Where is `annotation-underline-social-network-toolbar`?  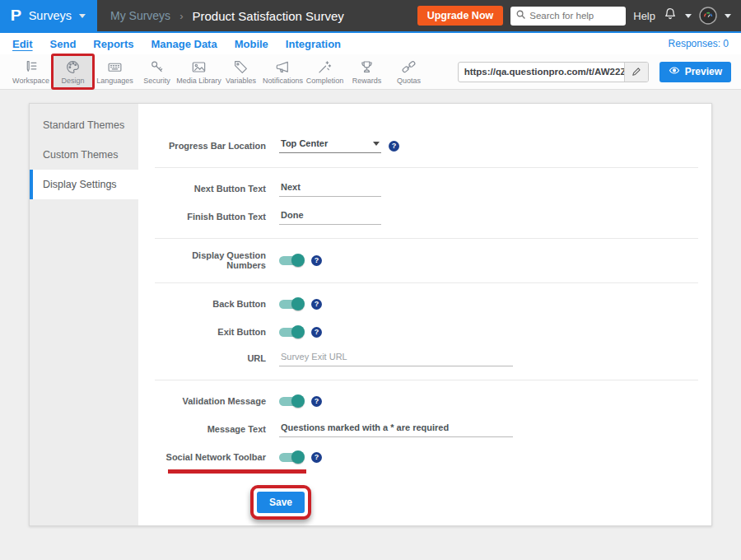
annotation-underline-social-network-toolbar is located at coordinates (237, 471).